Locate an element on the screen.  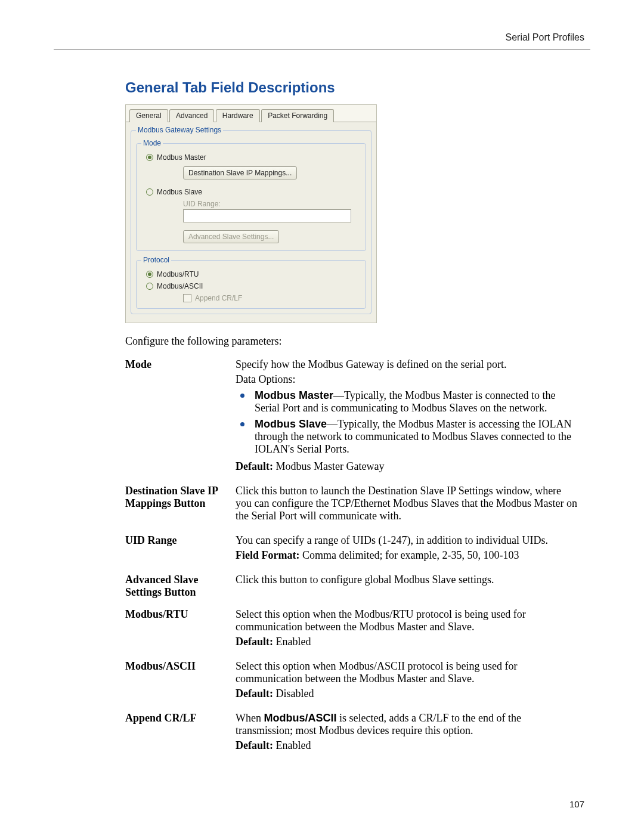
advanced-slave-settings-button: Advanced Slave Settings... is located at coordinates (231, 237).